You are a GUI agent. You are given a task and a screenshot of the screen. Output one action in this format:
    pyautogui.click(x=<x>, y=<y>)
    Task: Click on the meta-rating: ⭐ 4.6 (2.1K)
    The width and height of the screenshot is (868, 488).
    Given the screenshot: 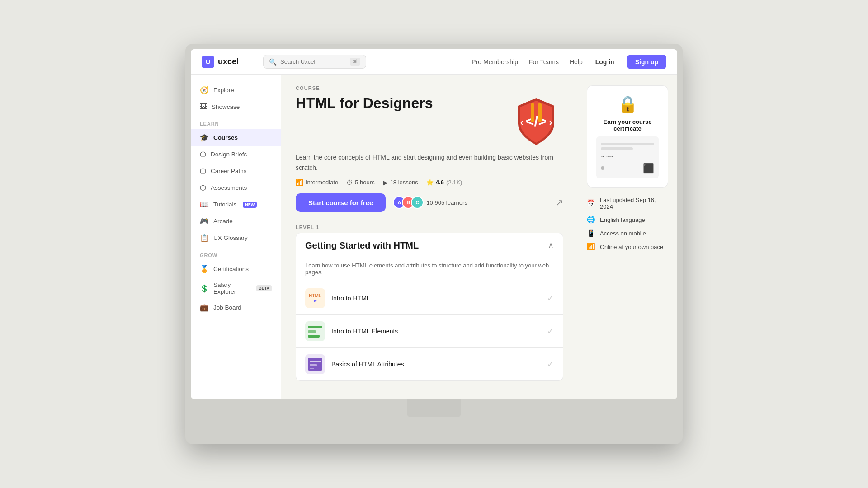 What is the action you would take?
    pyautogui.click(x=444, y=183)
    